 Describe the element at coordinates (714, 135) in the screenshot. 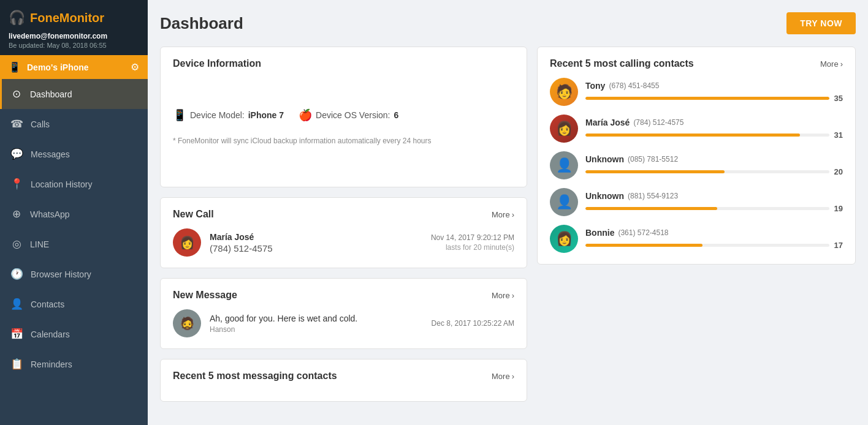

I see `contact-bar-row: 31` at that location.